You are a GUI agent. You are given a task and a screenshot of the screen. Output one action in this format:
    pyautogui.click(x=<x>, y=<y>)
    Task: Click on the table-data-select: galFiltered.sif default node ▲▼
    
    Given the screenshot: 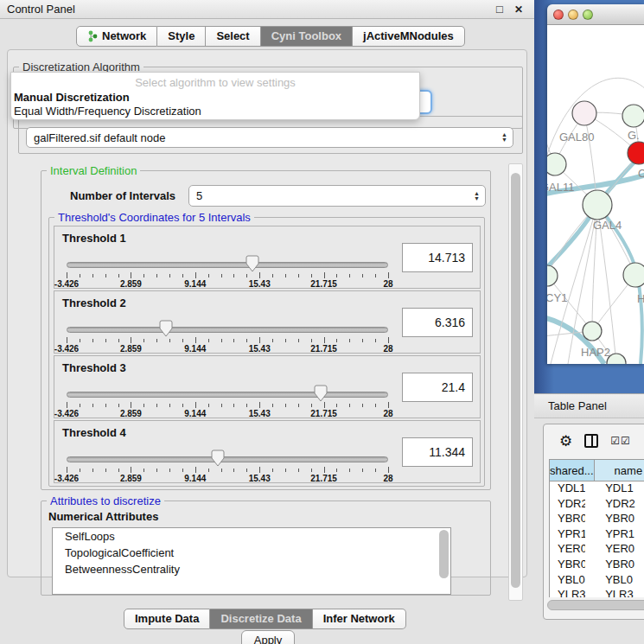 What is the action you would take?
    pyautogui.click(x=270, y=137)
    